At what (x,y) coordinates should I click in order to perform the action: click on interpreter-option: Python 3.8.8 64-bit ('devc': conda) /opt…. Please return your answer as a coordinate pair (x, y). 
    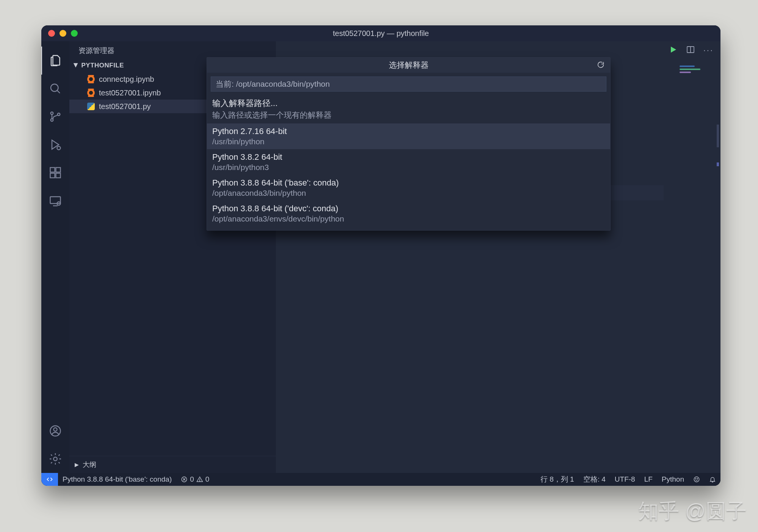
    Looking at the image, I should click on (409, 214).